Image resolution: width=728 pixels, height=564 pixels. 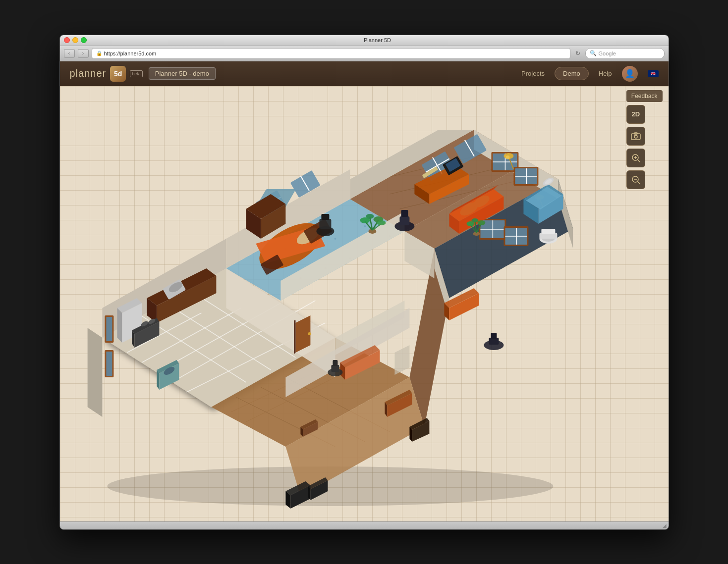 I want to click on search-bar: 🔍 Google, so click(x=625, y=53).